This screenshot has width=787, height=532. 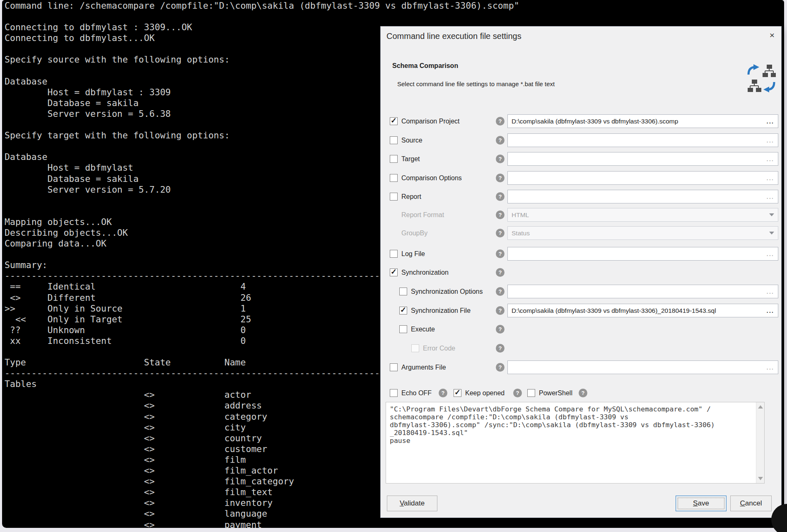 What do you see at coordinates (643, 178) in the screenshot?
I see `comparison-options-field: ...` at bounding box center [643, 178].